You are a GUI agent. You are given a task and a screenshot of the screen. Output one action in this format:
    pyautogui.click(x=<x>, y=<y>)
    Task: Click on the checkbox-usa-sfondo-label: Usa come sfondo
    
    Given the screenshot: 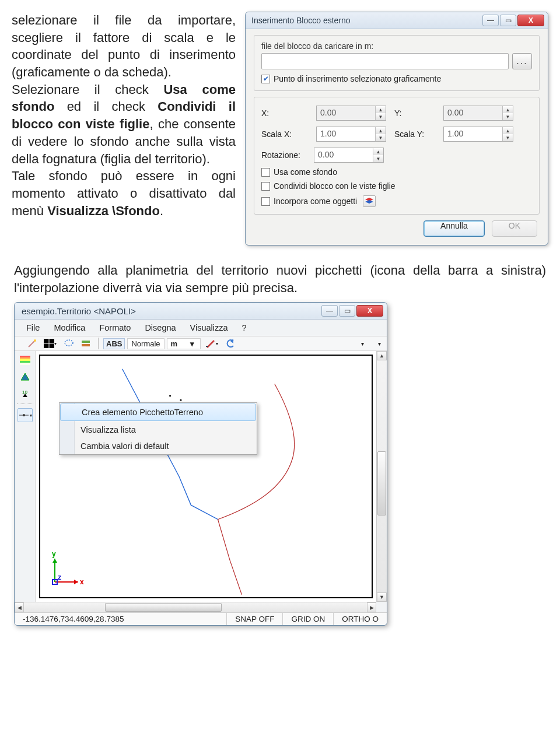 What is the action you would take?
    pyautogui.click(x=306, y=172)
    